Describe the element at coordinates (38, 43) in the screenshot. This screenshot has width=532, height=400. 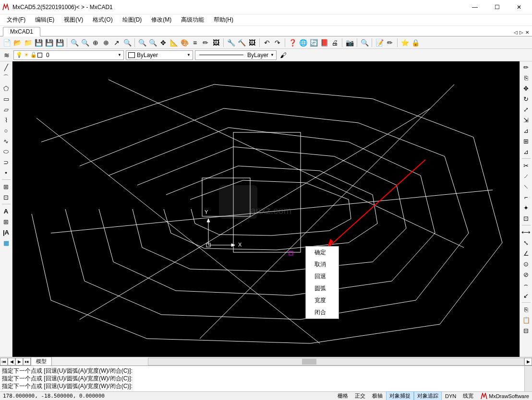
I see `save-icon: 💾` at that location.